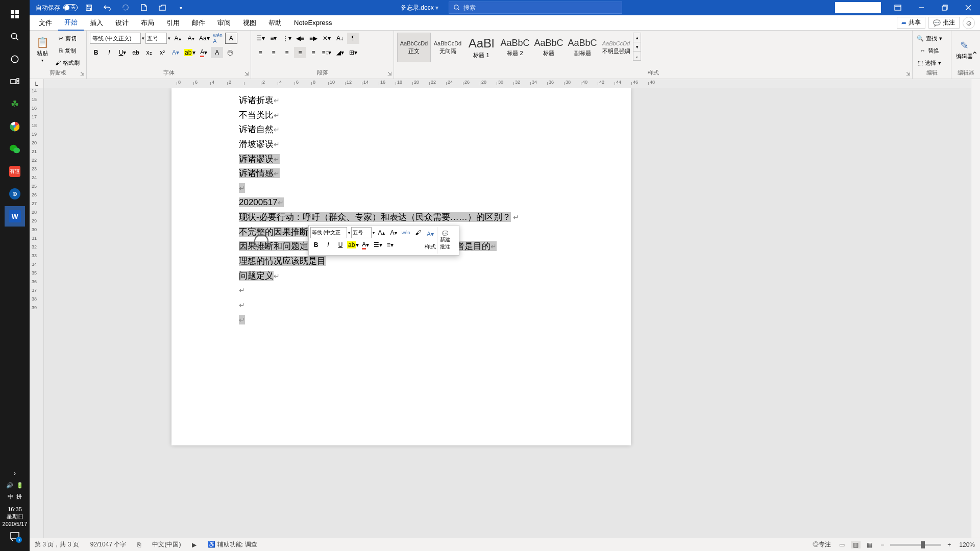 The height and width of the screenshot is (551, 980). I want to click on bullets-icon: ☰▾, so click(260, 38).